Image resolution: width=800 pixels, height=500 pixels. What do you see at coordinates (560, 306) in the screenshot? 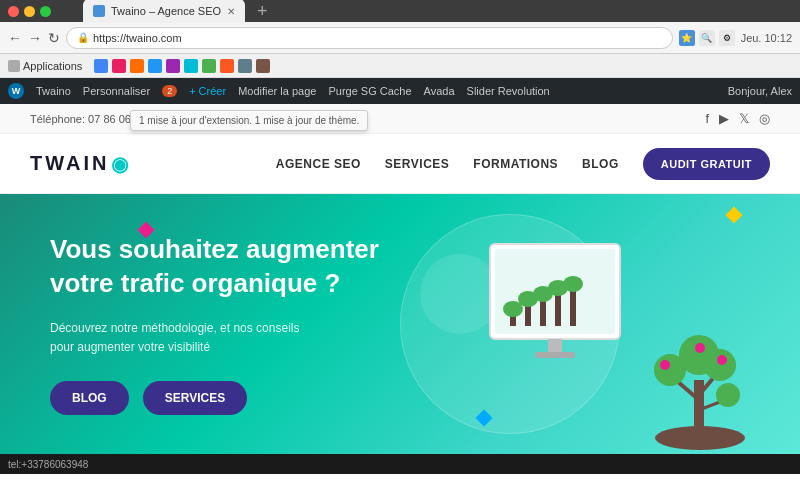
I see `monitor-illustration` at bounding box center [560, 306].